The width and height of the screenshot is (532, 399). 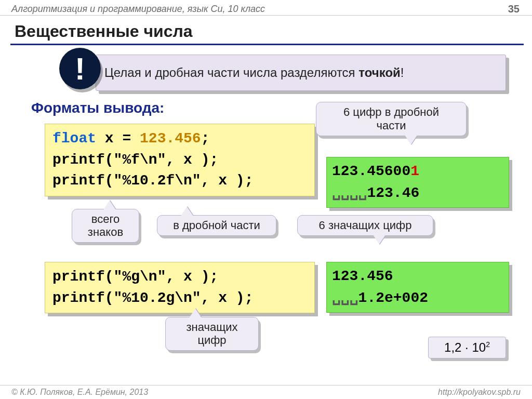 I want to click on code-line: printf("%10.2f\n", x );, so click(x=153, y=181).